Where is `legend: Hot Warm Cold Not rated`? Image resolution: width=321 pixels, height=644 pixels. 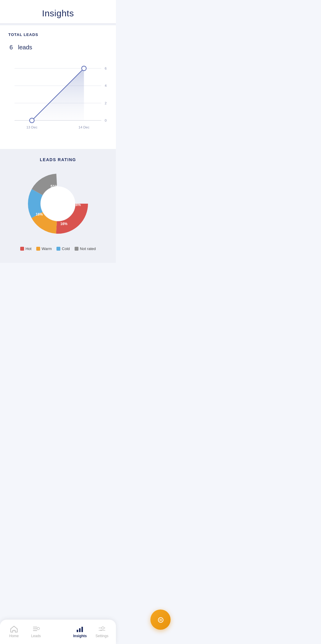 legend: Hot Warm Cold Not rated is located at coordinates (58, 249).